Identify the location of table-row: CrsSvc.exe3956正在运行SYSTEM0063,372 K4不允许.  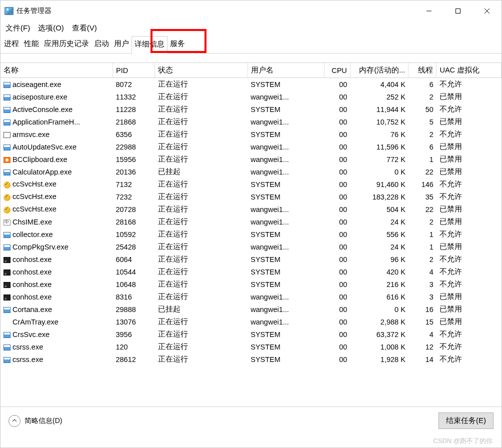
(251, 334).